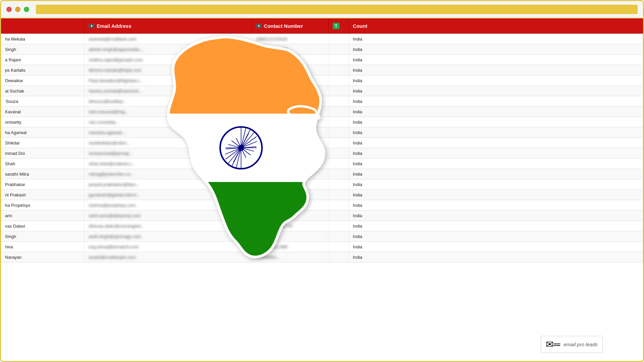 Image resolution: width=644 pixels, height=362 pixels. What do you see at coordinates (290, 236) in the screenshot?
I see `cell-contact: 9.1000001...` at bounding box center [290, 236].